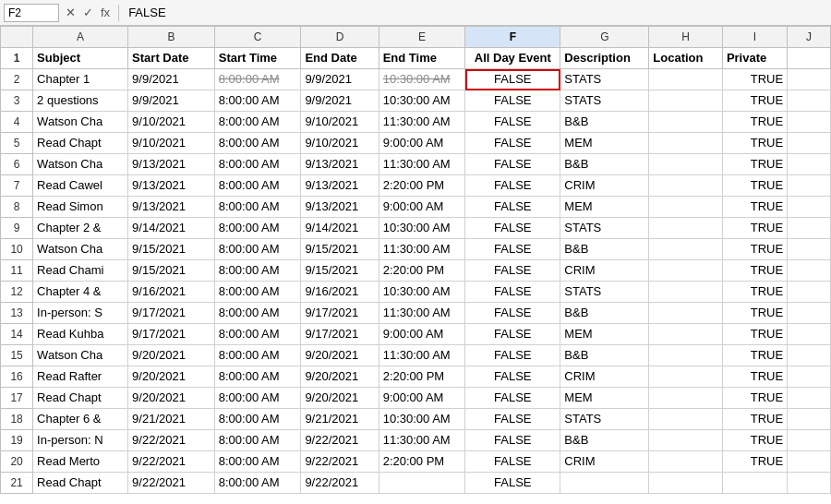  Describe the element at coordinates (686, 102) in the screenshot. I see `cell-h3` at that location.